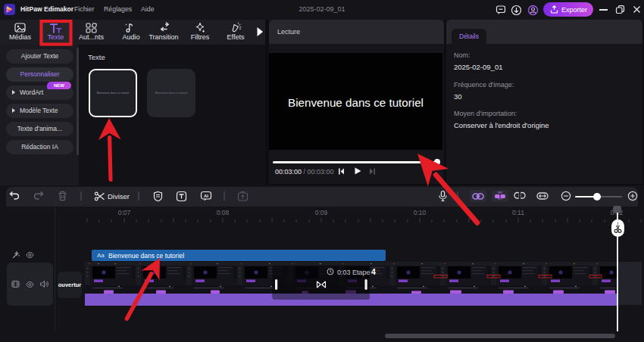  I want to click on svg-text: AFx, so click(500, 199).